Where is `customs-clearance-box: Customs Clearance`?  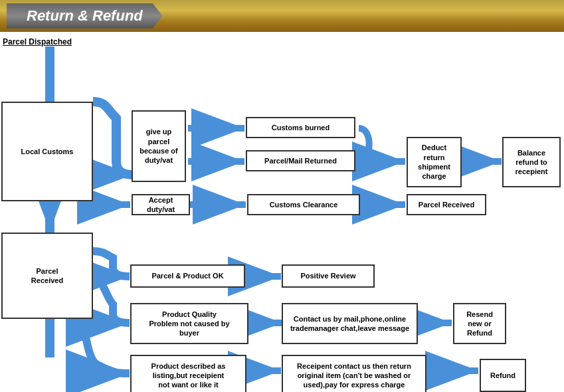 customs-clearance-box: Customs Clearance is located at coordinates (304, 205).